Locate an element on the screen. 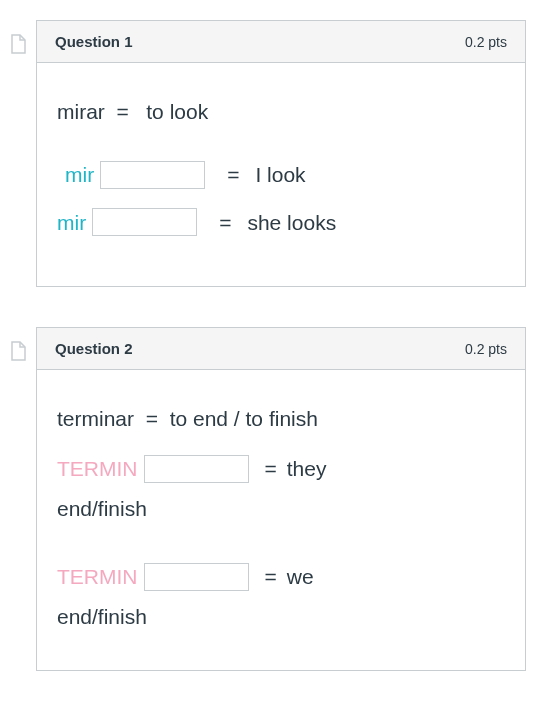 This screenshot has width=546, height=728. prompt-line: mirar = to look is located at coordinates (281, 112).